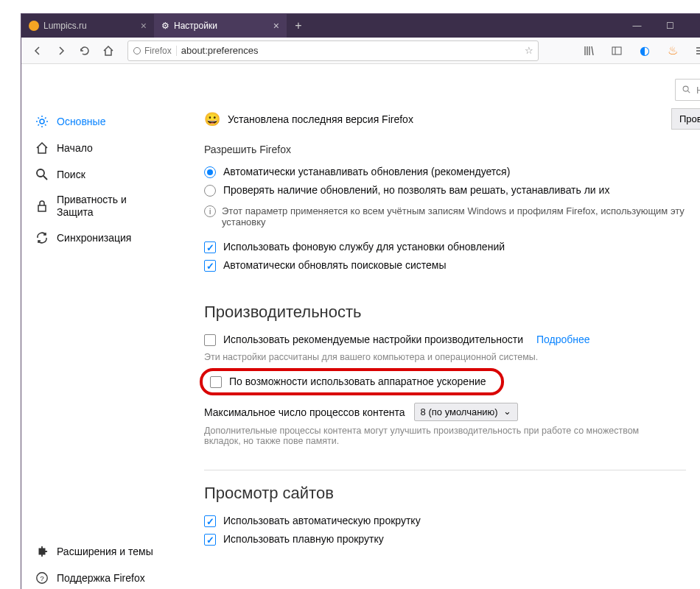  What do you see at coordinates (673, 51) in the screenshot?
I see `flame-icon: ♨` at bounding box center [673, 51].